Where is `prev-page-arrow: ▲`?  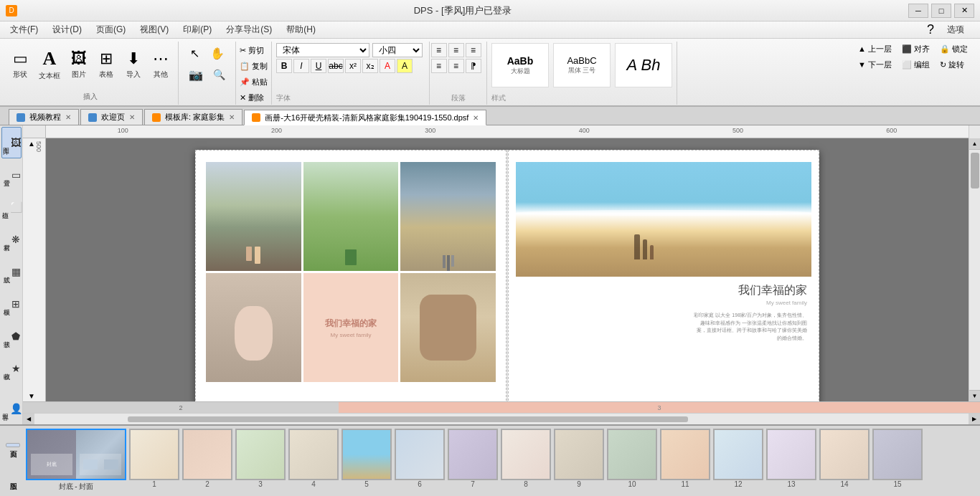 prev-page-arrow: ▲ is located at coordinates (32, 143).